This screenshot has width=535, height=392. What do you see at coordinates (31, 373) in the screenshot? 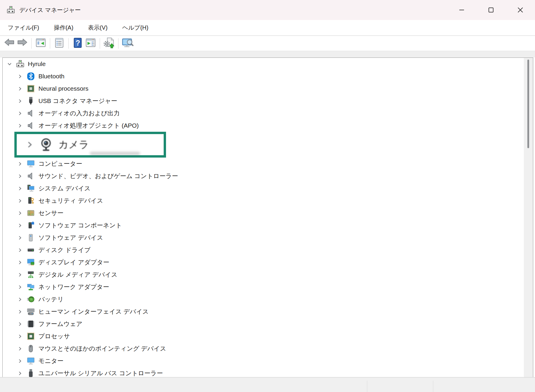
I see `usb-controllers-icon` at bounding box center [31, 373].